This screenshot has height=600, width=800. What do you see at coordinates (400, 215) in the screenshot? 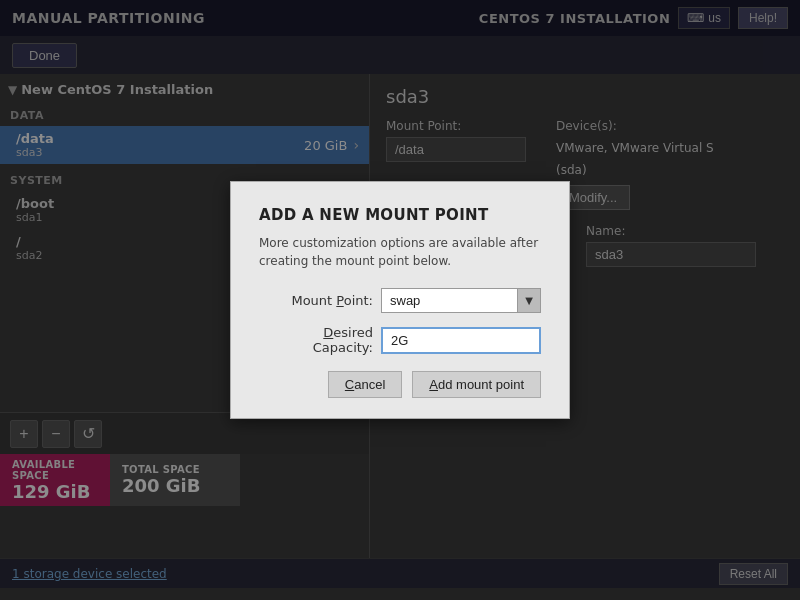
I see `dialog-title: ADD A NEW MOUNT POINT` at bounding box center [400, 215].